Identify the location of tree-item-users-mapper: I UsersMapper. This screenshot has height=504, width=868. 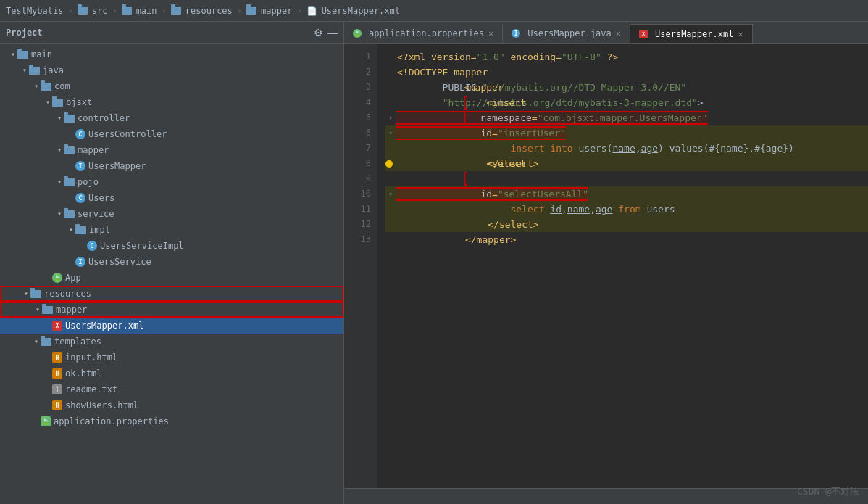
(172, 166).